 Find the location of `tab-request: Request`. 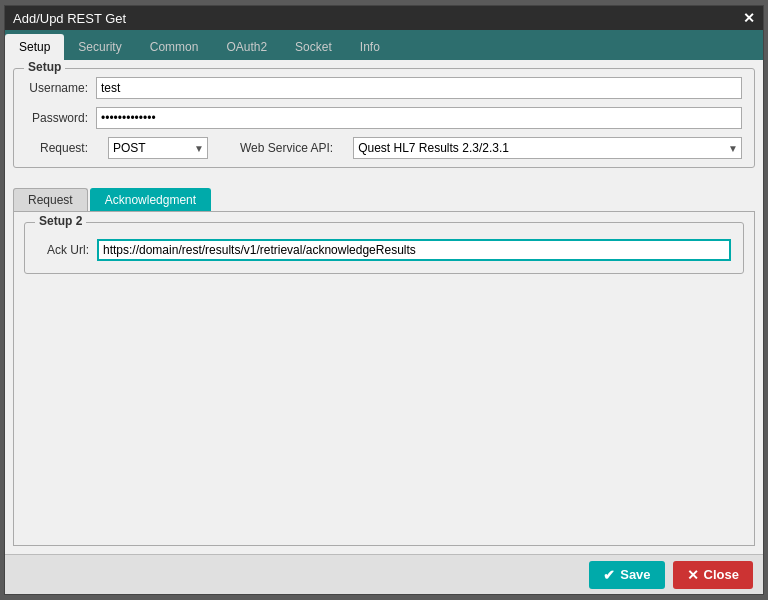

tab-request: Request is located at coordinates (50, 200).